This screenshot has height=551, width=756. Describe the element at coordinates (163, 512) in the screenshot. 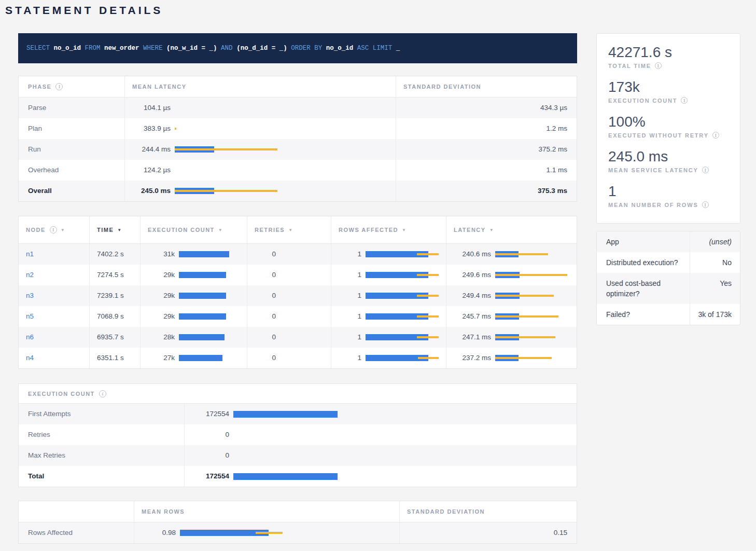

I see `column-header-mean-rows-label: MEAN ROWS` at that location.